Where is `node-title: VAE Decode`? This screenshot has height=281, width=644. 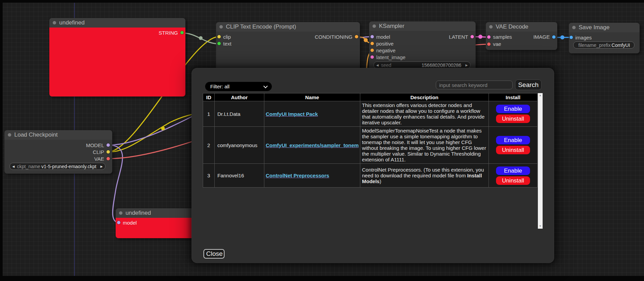
node-title: VAE Decode is located at coordinates (512, 27).